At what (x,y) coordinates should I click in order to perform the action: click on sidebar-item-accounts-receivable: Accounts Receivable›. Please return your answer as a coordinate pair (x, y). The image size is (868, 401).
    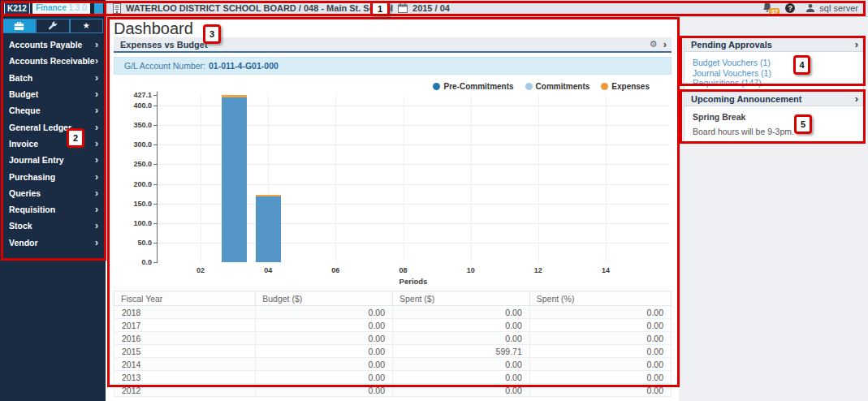
    Looking at the image, I should click on (53, 61).